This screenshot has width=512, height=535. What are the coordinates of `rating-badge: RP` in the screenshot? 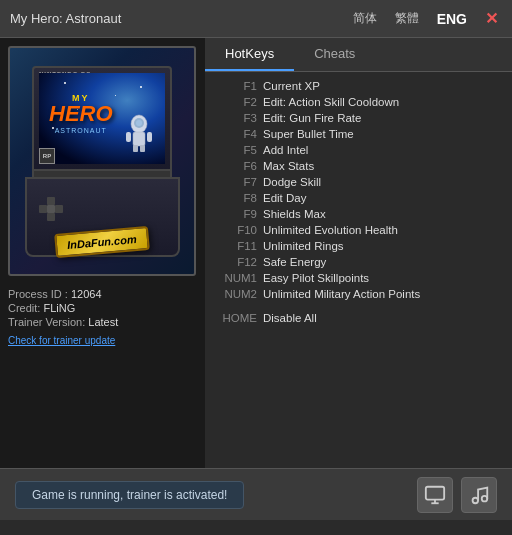 It's located at (47, 156).